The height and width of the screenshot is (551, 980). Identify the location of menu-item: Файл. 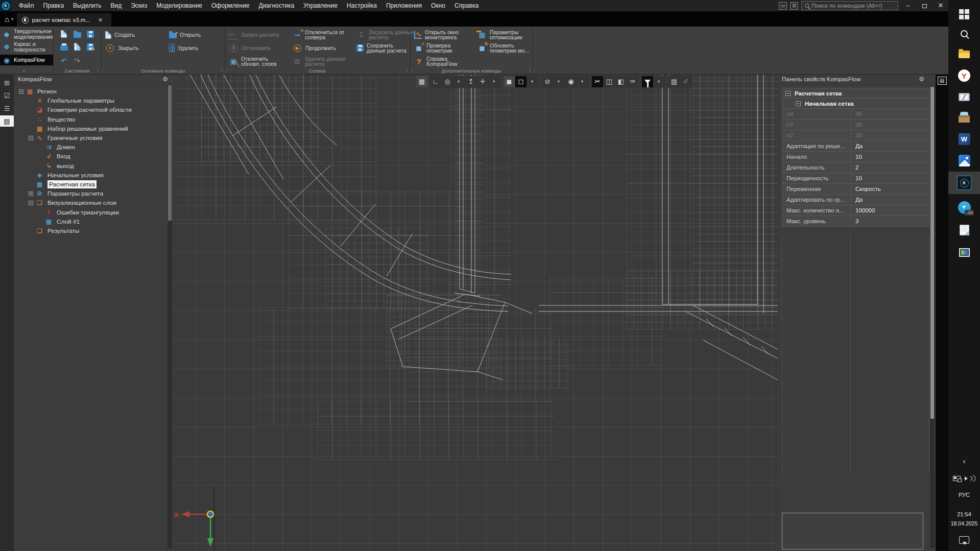
(27, 6).